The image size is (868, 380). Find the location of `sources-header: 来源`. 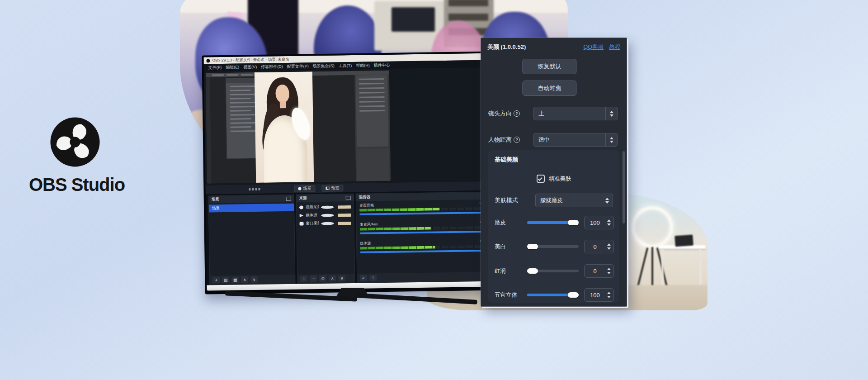

sources-header: 来源 is located at coordinates (325, 198).